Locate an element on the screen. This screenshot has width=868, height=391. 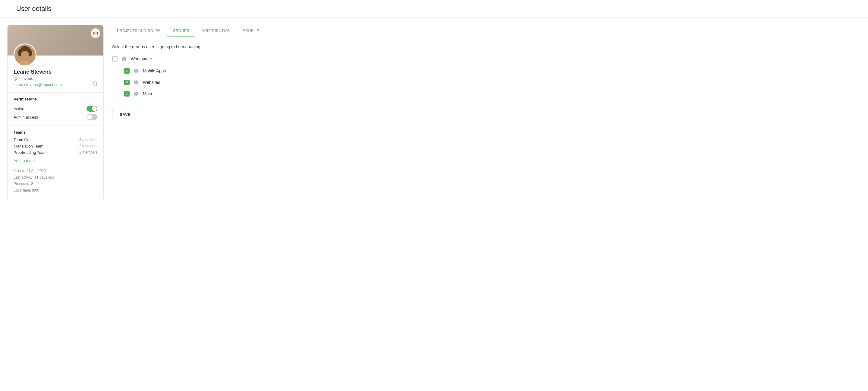
workspace-name: Workspace is located at coordinates (142, 59).